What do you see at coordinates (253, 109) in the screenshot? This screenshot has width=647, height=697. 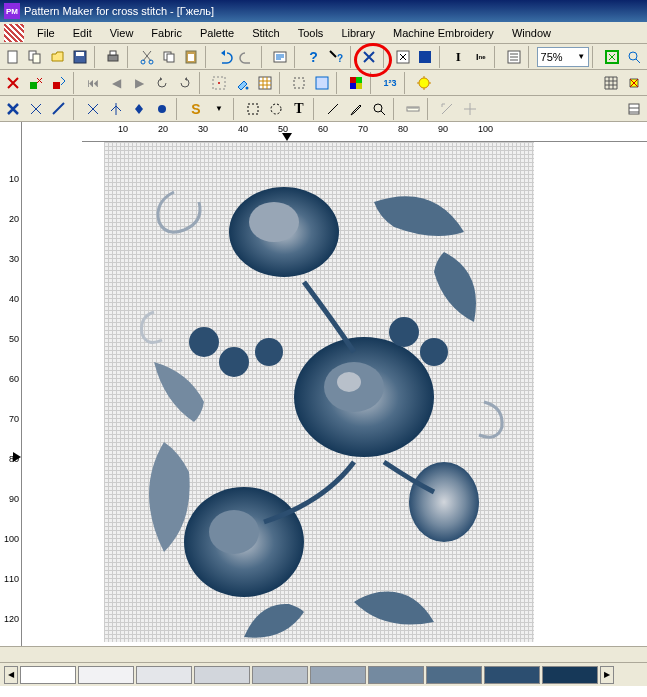 I see `select-tool-icon` at bounding box center [253, 109].